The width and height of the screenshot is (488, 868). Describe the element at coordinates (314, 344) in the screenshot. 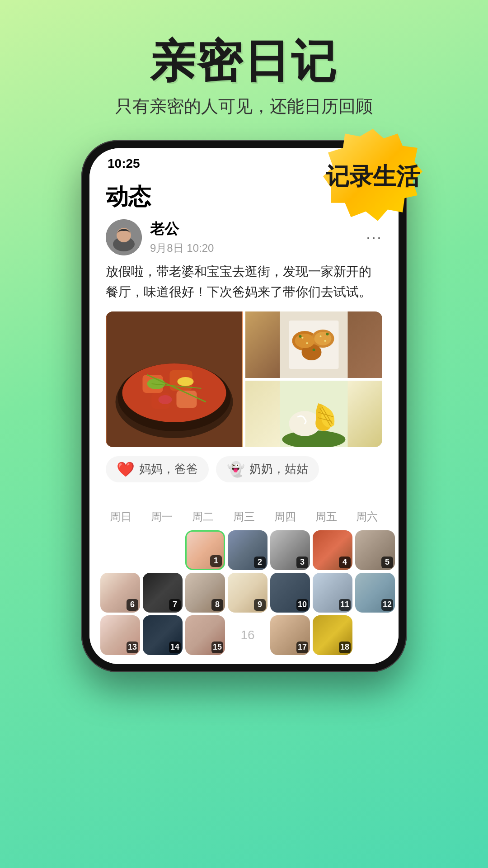

I see `food-image-top-right` at that location.